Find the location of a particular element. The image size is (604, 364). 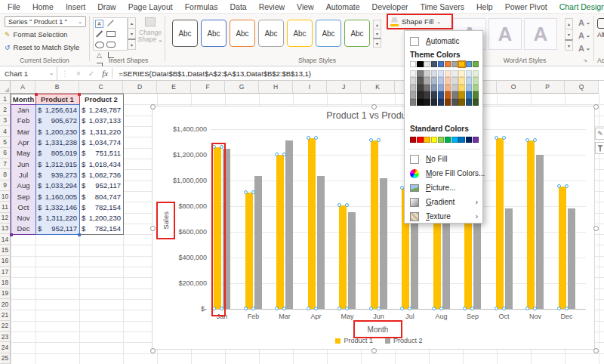

header-cell: Month is located at coordinates (23, 100).